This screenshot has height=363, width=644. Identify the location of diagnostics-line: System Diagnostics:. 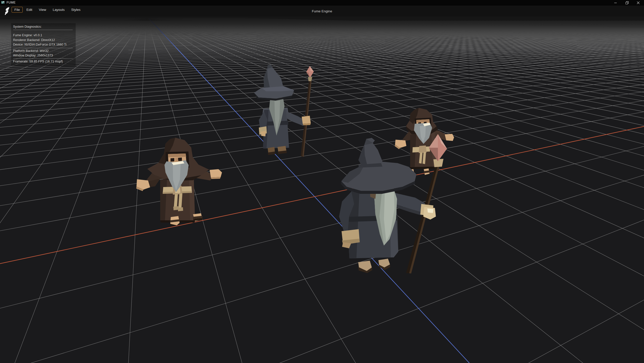
(43, 27).